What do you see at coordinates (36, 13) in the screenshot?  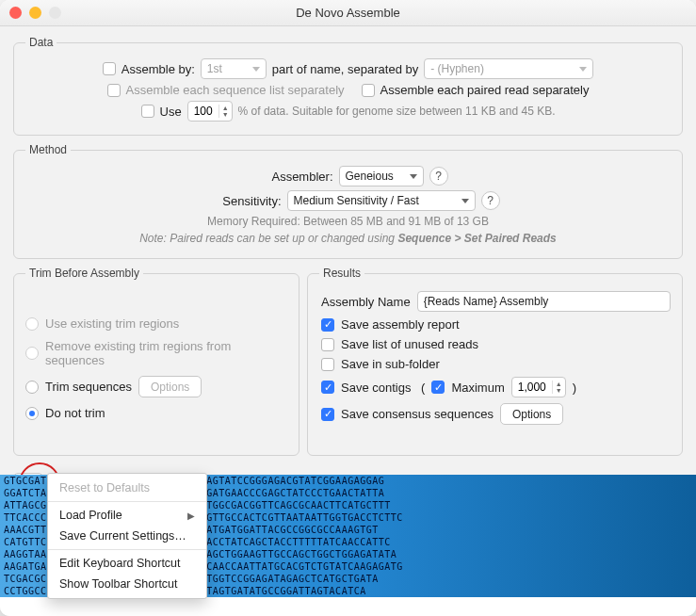 I see `minimize-icon` at bounding box center [36, 13].